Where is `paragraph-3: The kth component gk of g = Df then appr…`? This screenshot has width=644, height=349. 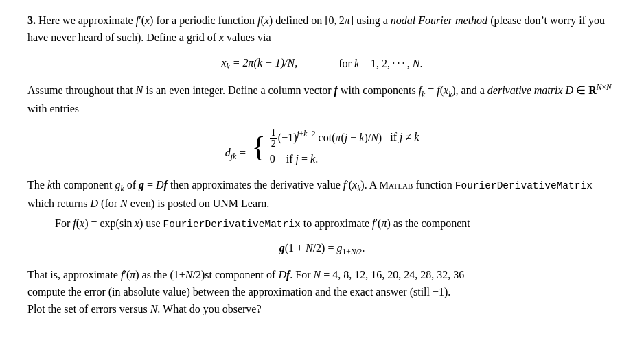 paragraph-3: The kth component gk of g = Df then appr… is located at coordinates (322, 195).